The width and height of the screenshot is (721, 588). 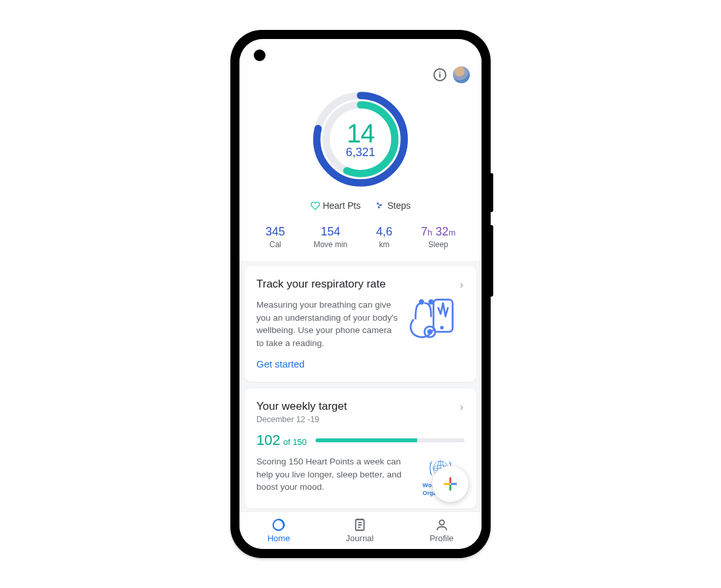 I want to click on card-body-text: Scoring 150 Heart Points a week can help…, so click(x=333, y=476).